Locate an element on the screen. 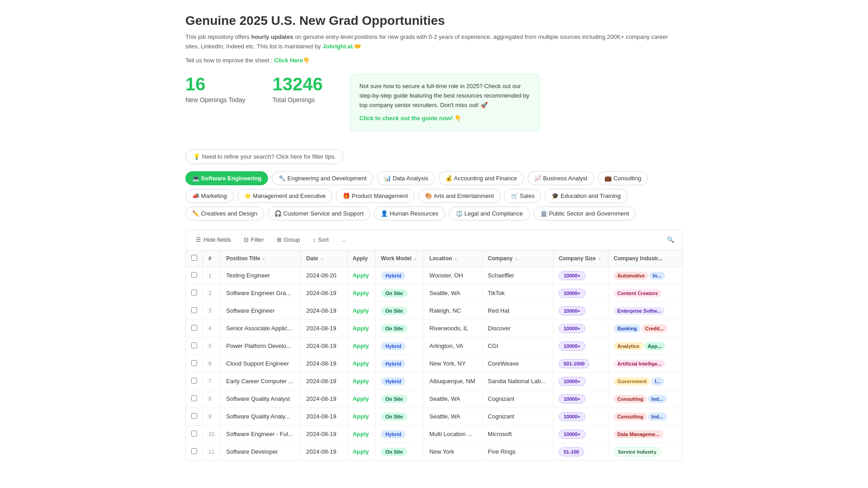  industry-cell: ConsultingInd... is located at coordinates (645, 417).